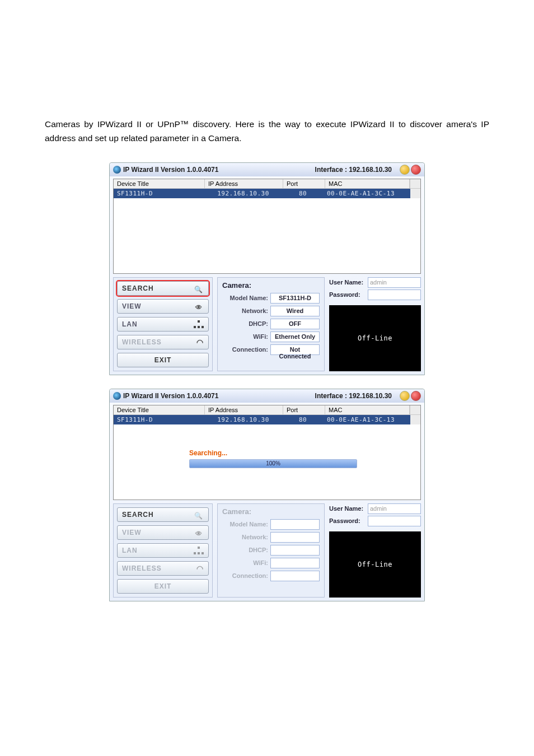 The height and width of the screenshot is (756, 534). Describe the element at coordinates (271, 324) in the screenshot. I see `camera-panel: Camera: Model Name: SF1311H-D Network: W…` at that location.